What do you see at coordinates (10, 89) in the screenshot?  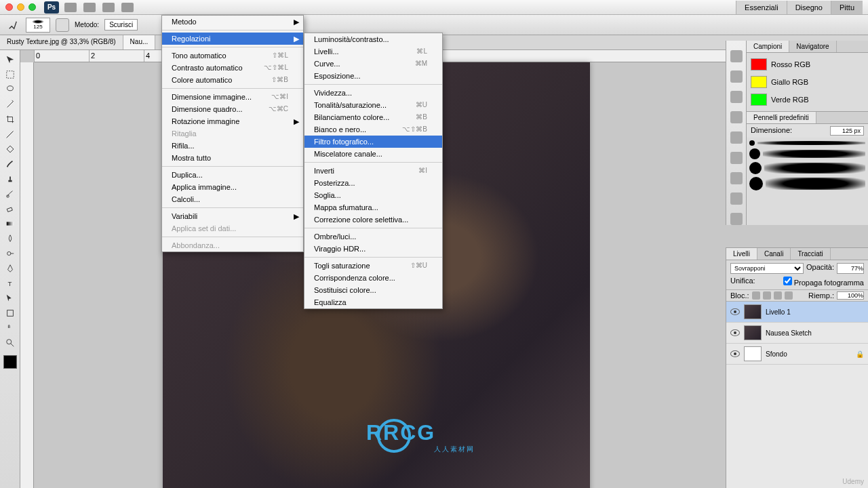 I see `lasso-tool` at bounding box center [10, 89].